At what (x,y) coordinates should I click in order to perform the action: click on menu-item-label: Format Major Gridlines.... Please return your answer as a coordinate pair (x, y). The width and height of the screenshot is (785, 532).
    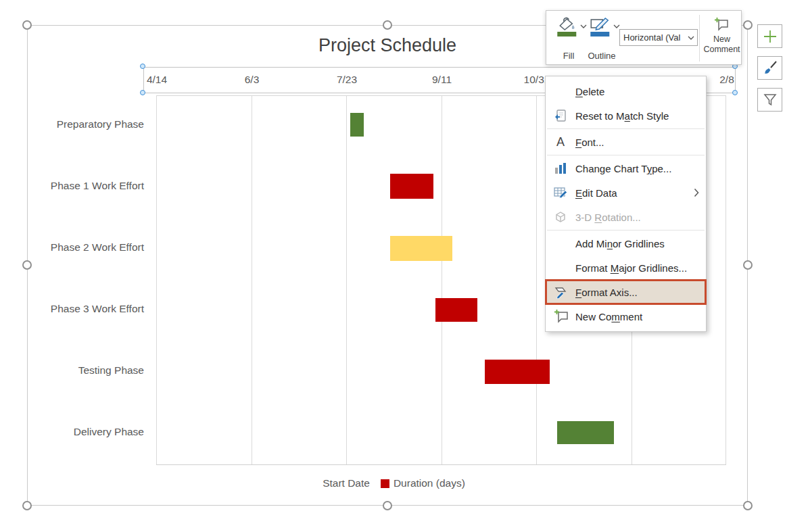
    Looking at the image, I should click on (632, 268).